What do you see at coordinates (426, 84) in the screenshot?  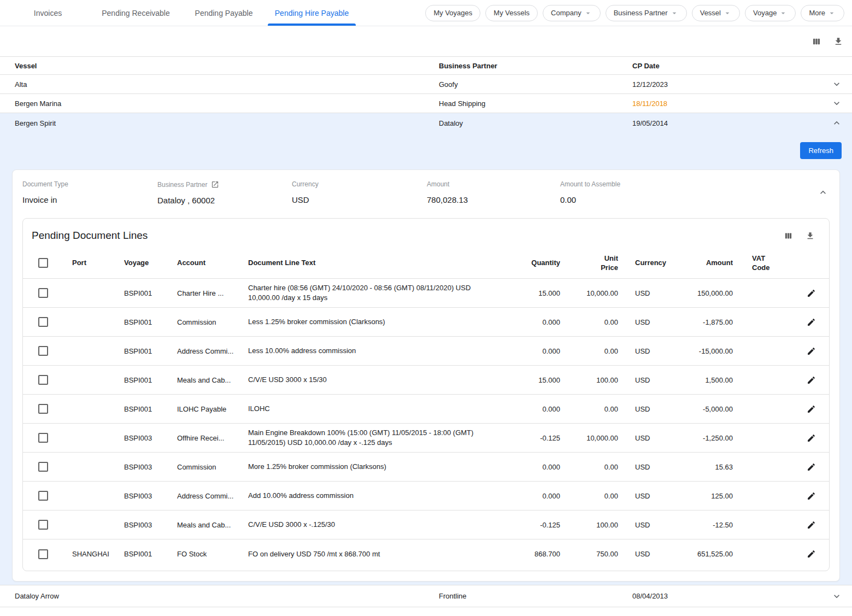 I see `vessel-row-alta: Alta Goofy 12/12/2023` at bounding box center [426, 84].